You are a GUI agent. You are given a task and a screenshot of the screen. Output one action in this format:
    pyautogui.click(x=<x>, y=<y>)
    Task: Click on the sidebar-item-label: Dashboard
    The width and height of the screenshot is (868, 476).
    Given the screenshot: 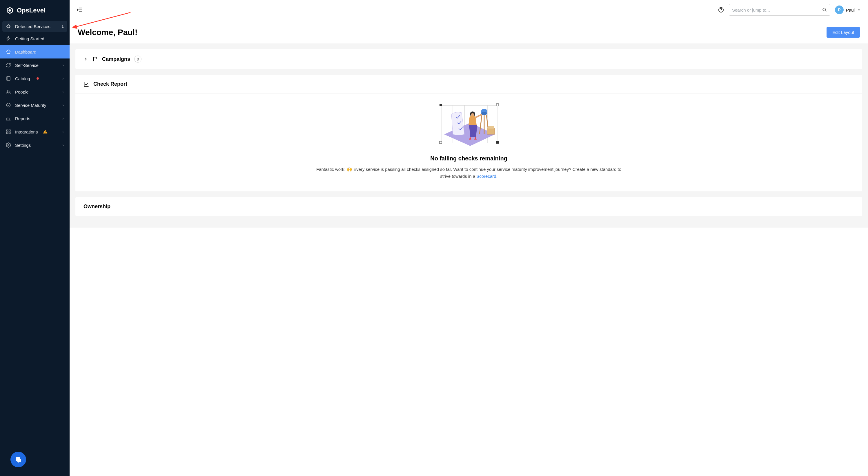 What is the action you would take?
    pyautogui.click(x=39, y=52)
    